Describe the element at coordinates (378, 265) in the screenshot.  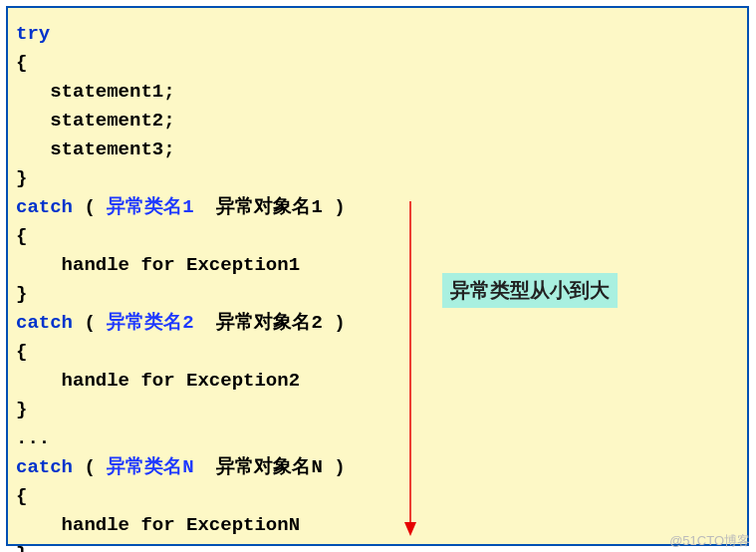
I see `code-line: handle for Exception1` at that location.